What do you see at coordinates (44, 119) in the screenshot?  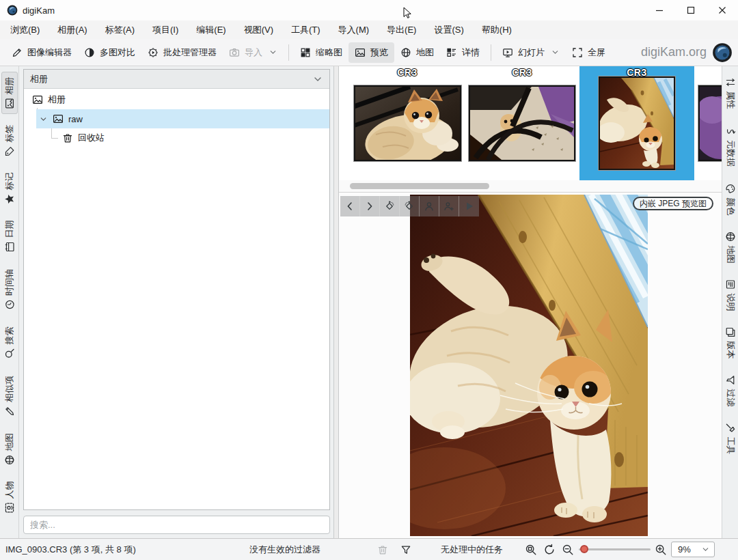 I see `expand-chevron-icon` at bounding box center [44, 119].